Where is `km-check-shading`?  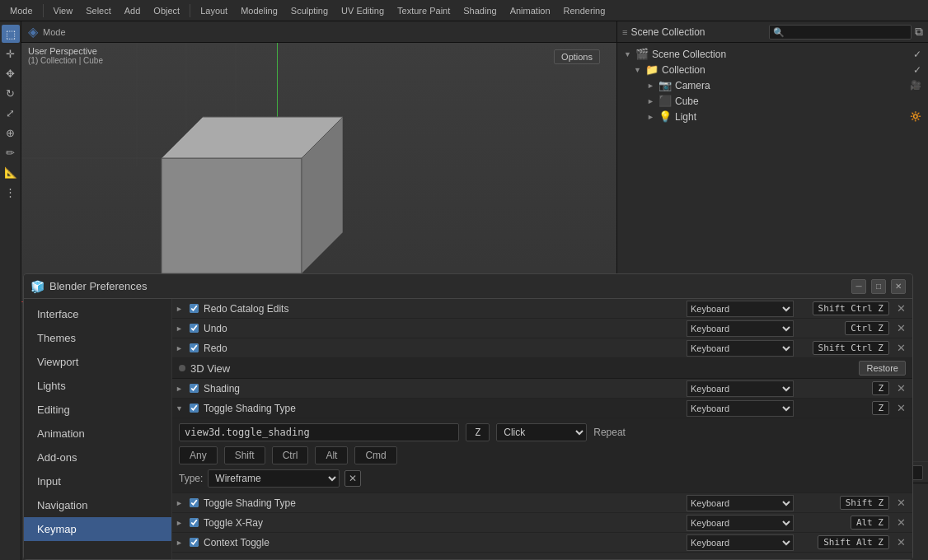
km-check-shading is located at coordinates (194, 389).